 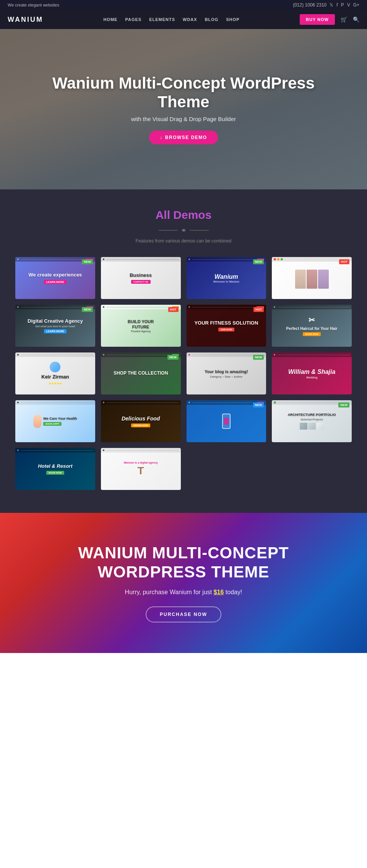 What do you see at coordinates (344, 405) in the screenshot?
I see `demo-16-badge: NEW` at bounding box center [344, 405].